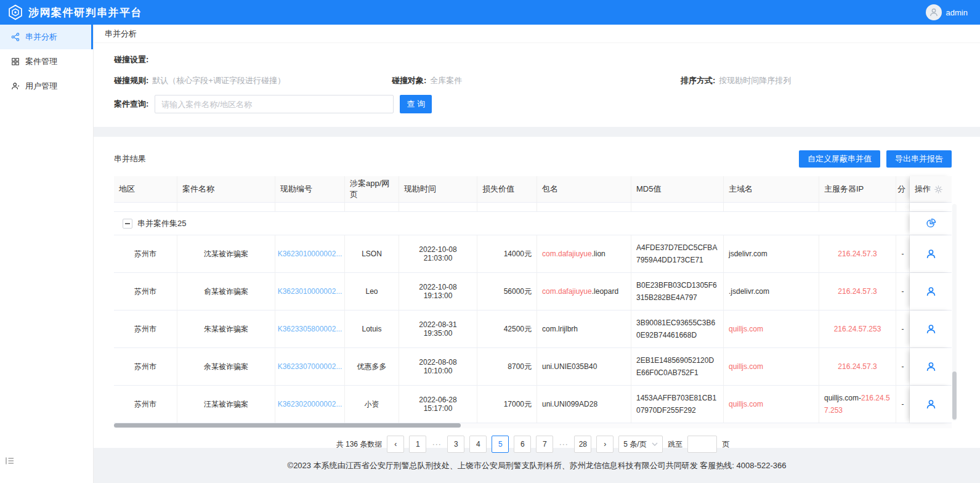 The height and width of the screenshot is (483, 980). I want to click on column-header-package: 包名, so click(584, 189).